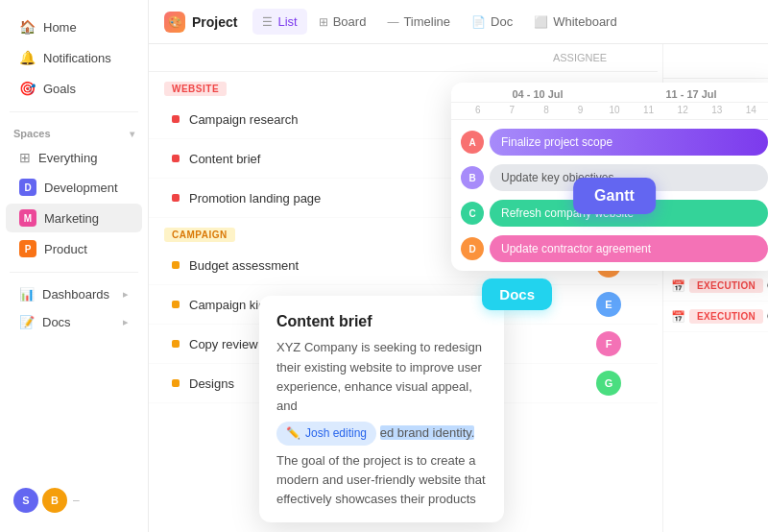  Describe the element at coordinates (287, 21) in the screenshot. I see `tab-list-label: List` at that location.